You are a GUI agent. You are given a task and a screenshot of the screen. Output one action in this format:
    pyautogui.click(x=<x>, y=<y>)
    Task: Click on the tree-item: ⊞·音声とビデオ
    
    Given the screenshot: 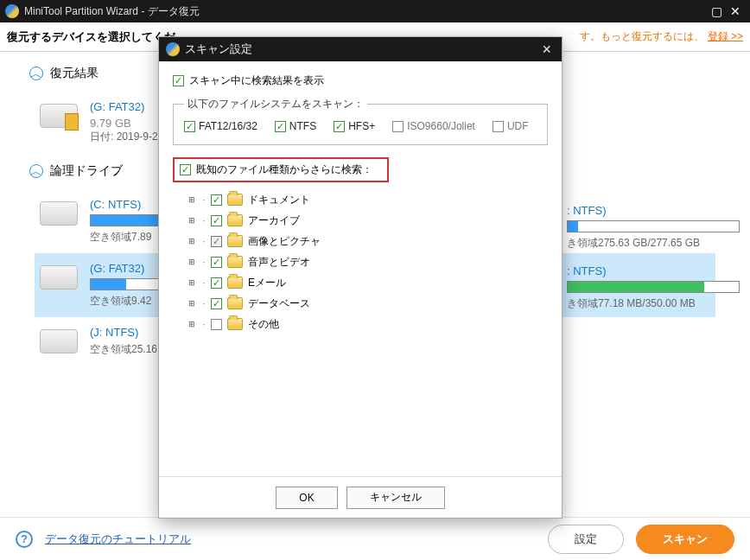 What is the action you would take?
    pyautogui.click(x=368, y=262)
    